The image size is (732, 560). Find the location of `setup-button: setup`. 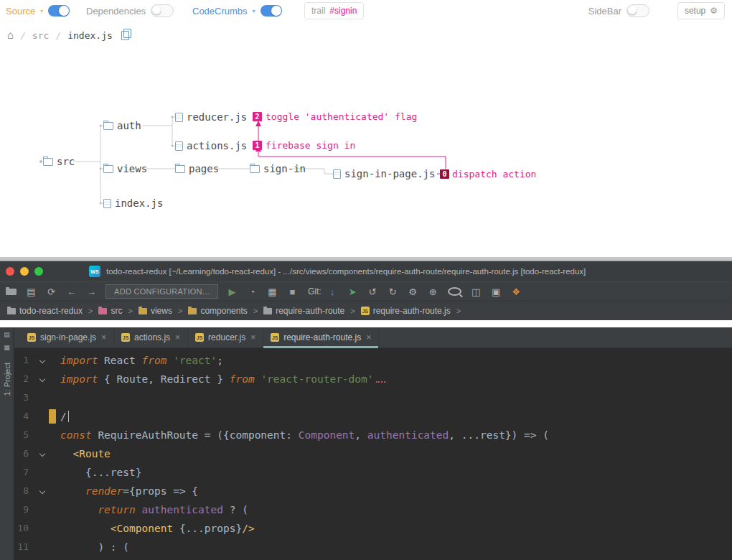

setup-button: setup is located at coordinates (701, 11).